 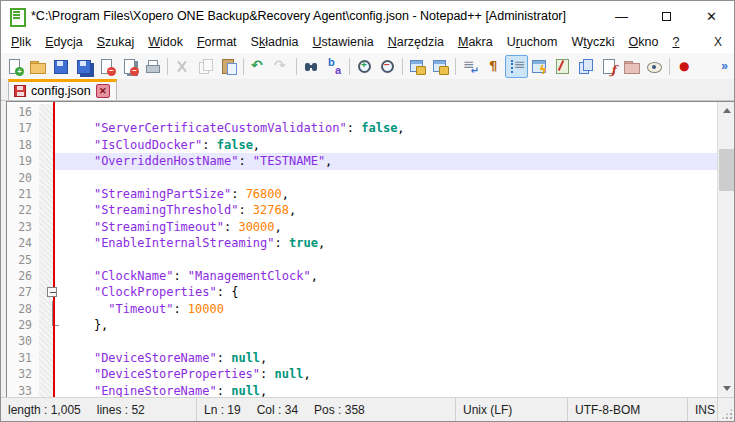 What do you see at coordinates (228, 66) in the screenshot?
I see `toolbar-button-paste` at bounding box center [228, 66].